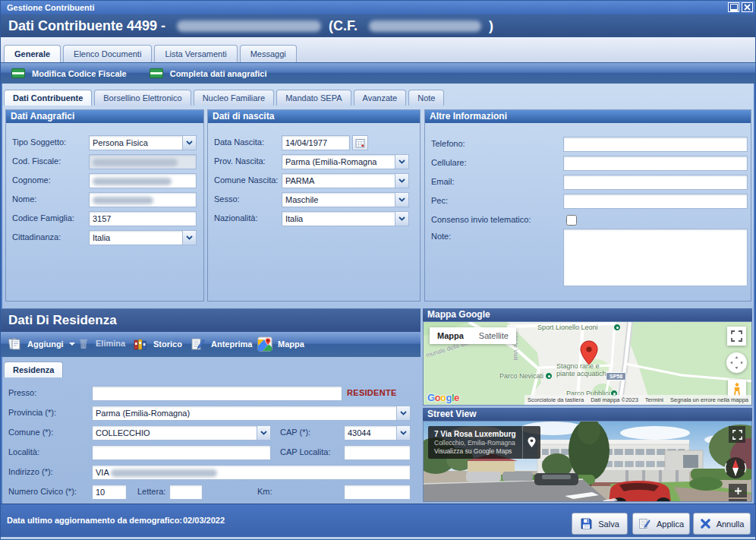 The height and width of the screenshot is (540, 756). What do you see at coordinates (737, 434) in the screenshot?
I see `streetview-fullscreen-button` at bounding box center [737, 434].